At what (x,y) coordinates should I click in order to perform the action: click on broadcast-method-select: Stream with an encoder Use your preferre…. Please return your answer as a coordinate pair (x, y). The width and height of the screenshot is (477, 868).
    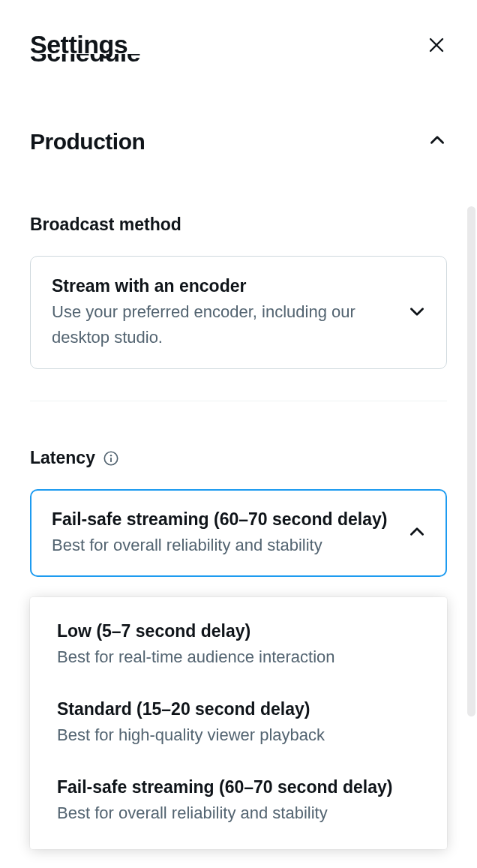
    Looking at the image, I should click on (238, 312).